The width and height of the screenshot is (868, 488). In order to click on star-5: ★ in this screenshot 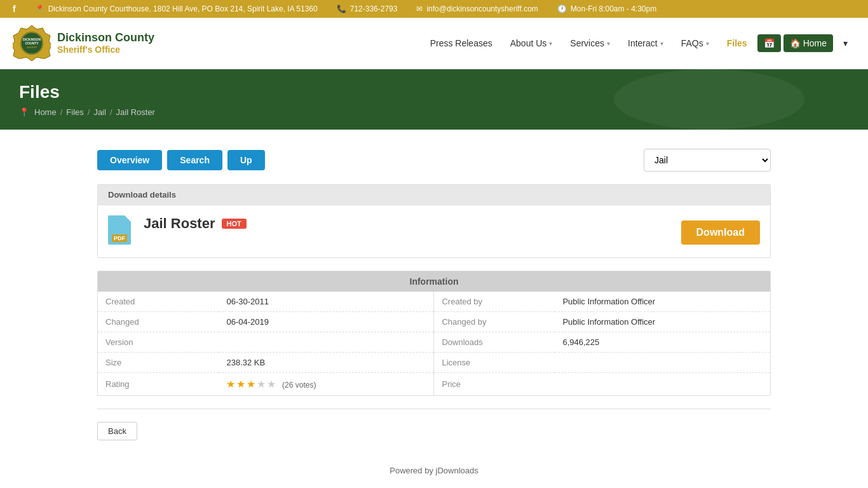, I will do `click(271, 384)`.